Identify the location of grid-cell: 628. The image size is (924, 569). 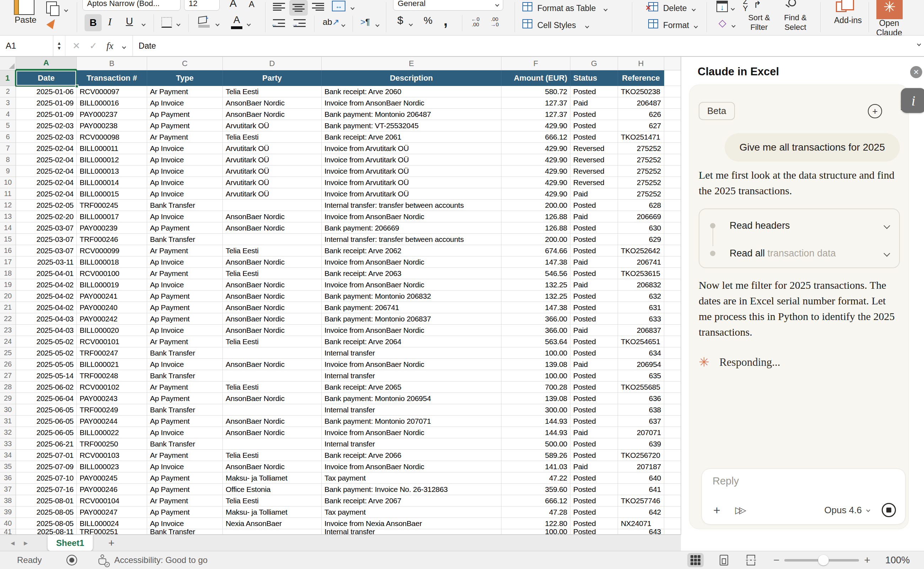
(641, 205).